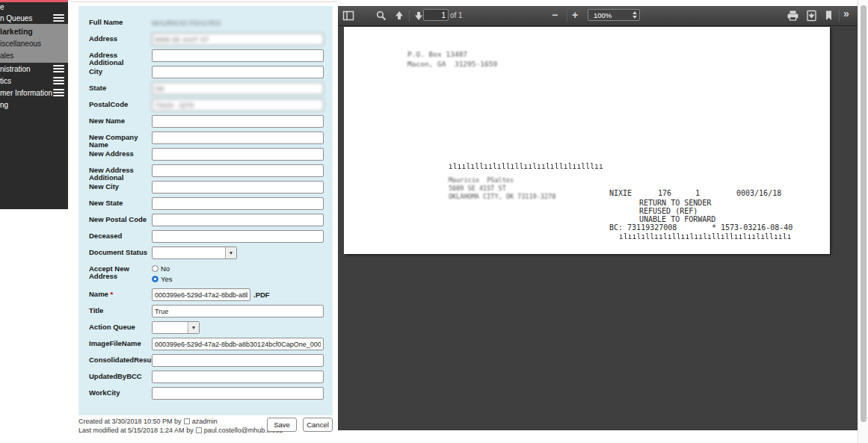  I want to click on full-name-value: MAURICIO PSALTES, so click(186, 22).